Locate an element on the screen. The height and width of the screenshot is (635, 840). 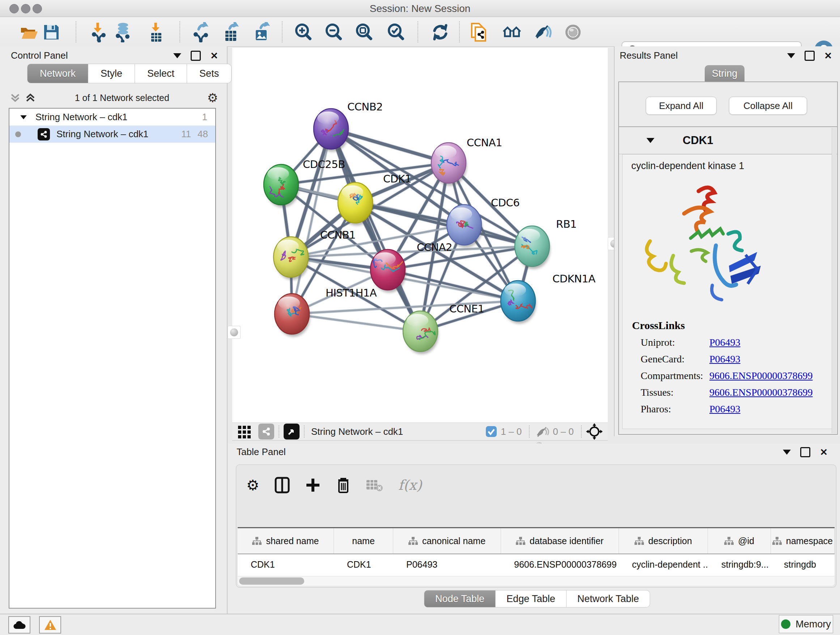
collapse-all-button: Collapse All is located at coordinates (768, 106).